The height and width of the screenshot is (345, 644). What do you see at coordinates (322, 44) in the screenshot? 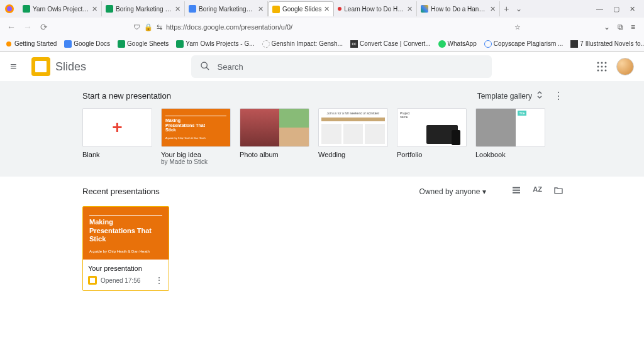
I see `bookmarks-bar: Getting Started Google Docs Google Sheet…` at bounding box center [322, 44].